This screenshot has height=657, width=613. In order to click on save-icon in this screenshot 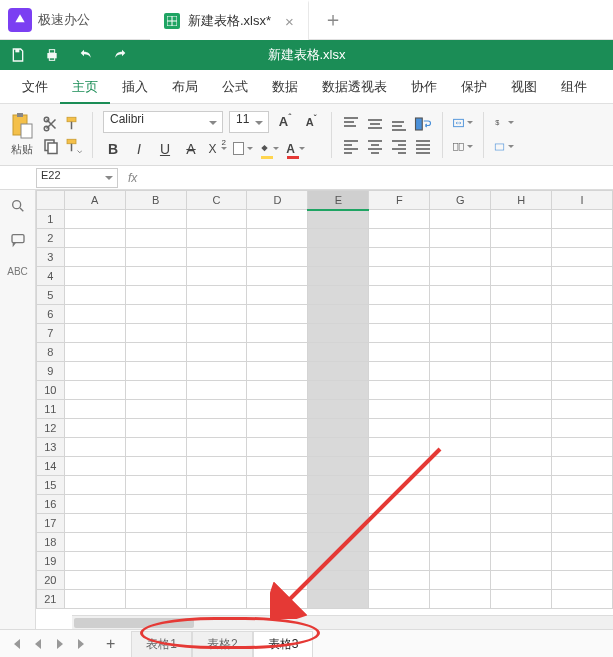, I will do `click(18, 55)`.